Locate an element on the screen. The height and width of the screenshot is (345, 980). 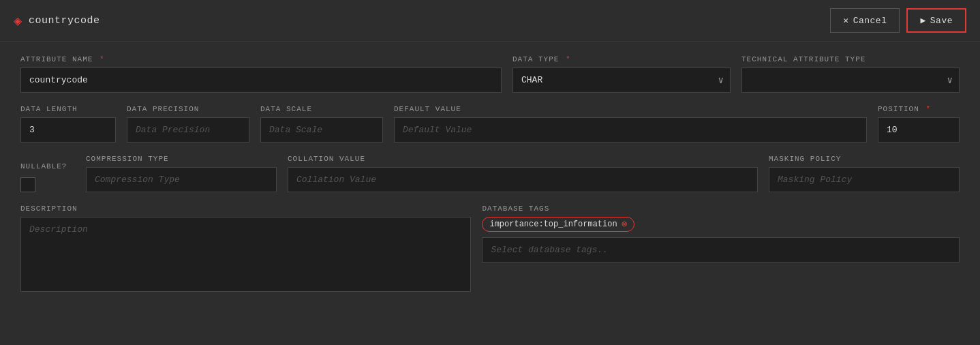
description-label: DESCRIPTION is located at coordinates (245, 209).